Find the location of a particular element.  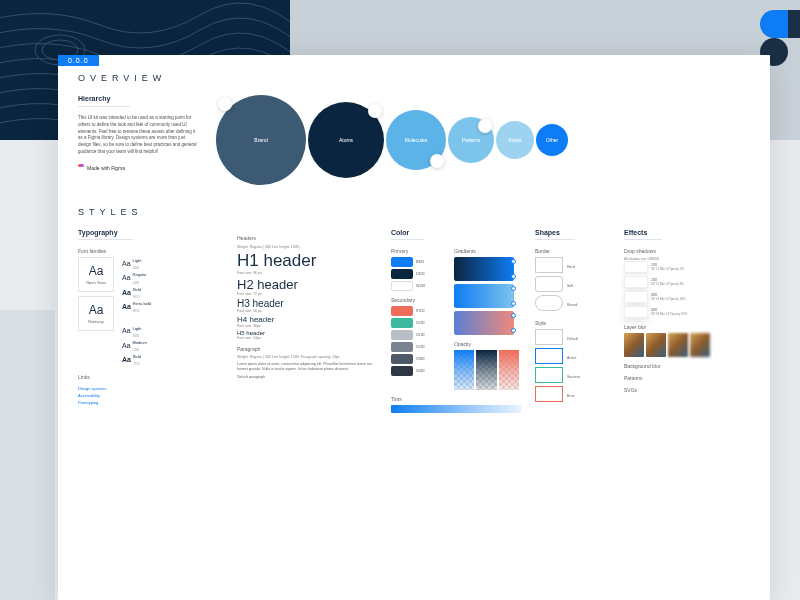

hierarchy-circle: Other is located at coordinates (552, 140).